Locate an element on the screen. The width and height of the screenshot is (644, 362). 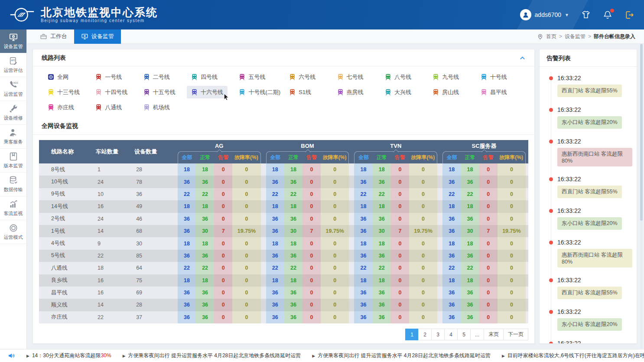
line-label: 六号线 is located at coordinates (307, 77).